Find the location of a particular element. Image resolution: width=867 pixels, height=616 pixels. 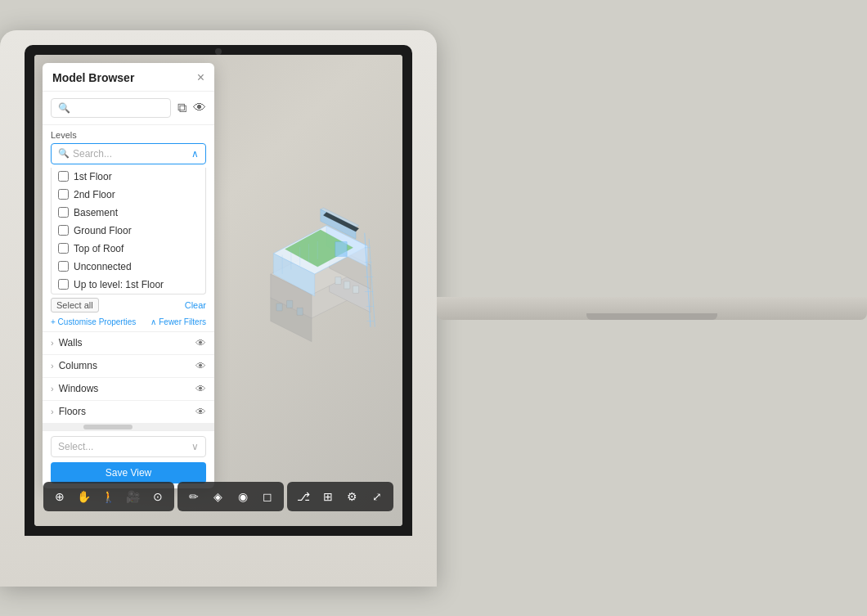

category-label: Walls is located at coordinates (70, 343).